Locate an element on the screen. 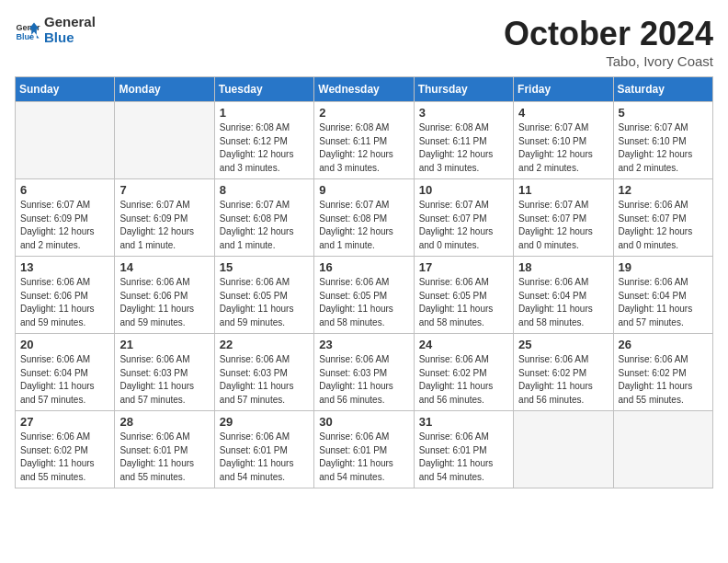 The image size is (728, 563). day-number: 30 is located at coordinates (364, 421).